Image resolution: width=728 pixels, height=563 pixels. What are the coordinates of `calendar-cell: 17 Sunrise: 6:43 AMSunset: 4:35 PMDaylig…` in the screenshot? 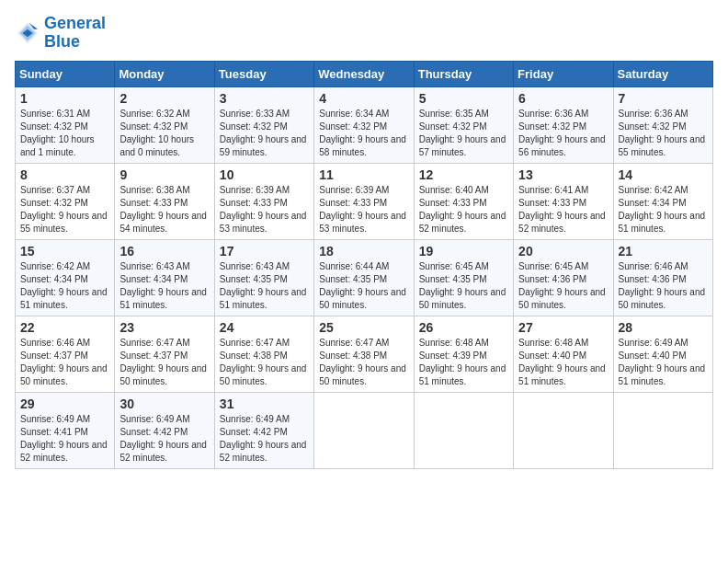 It's located at (264, 278).